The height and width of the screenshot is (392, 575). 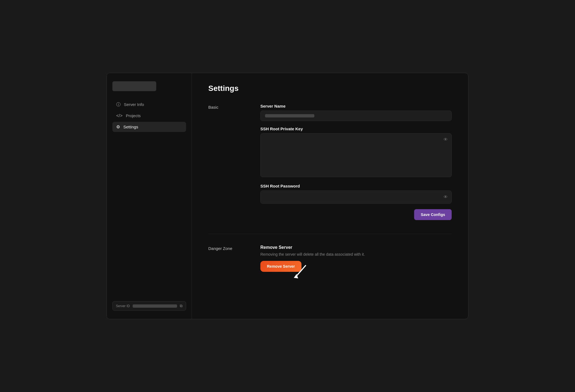 I want to click on ssh-key-input, so click(x=356, y=155).